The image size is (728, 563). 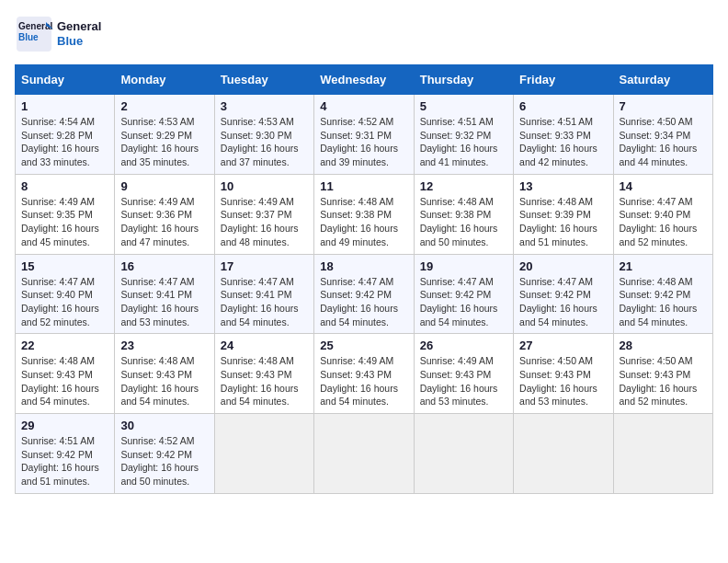 I want to click on logo-svg: General Blue, so click(x=34, y=34).